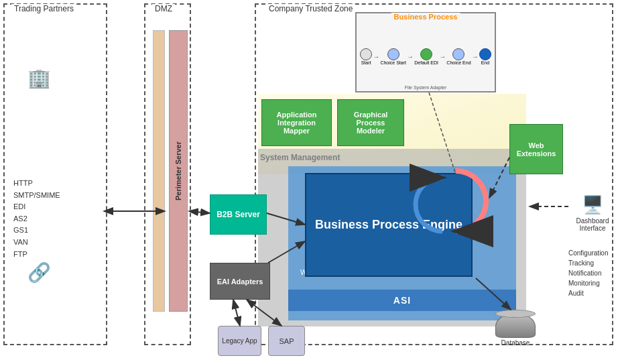 The width and height of the screenshot is (620, 364). What do you see at coordinates (37, 219) in the screenshot?
I see `protocol-as2: AS2` at bounding box center [37, 219].